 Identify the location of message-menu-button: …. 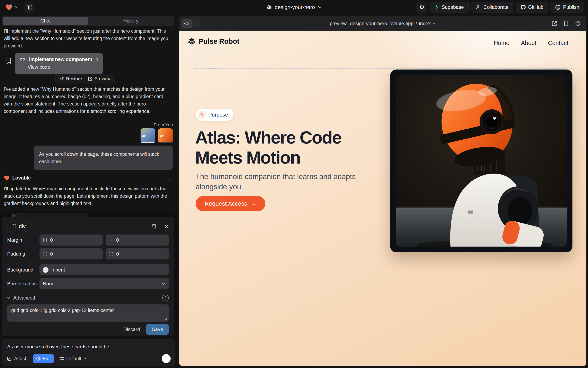
(169, 178).